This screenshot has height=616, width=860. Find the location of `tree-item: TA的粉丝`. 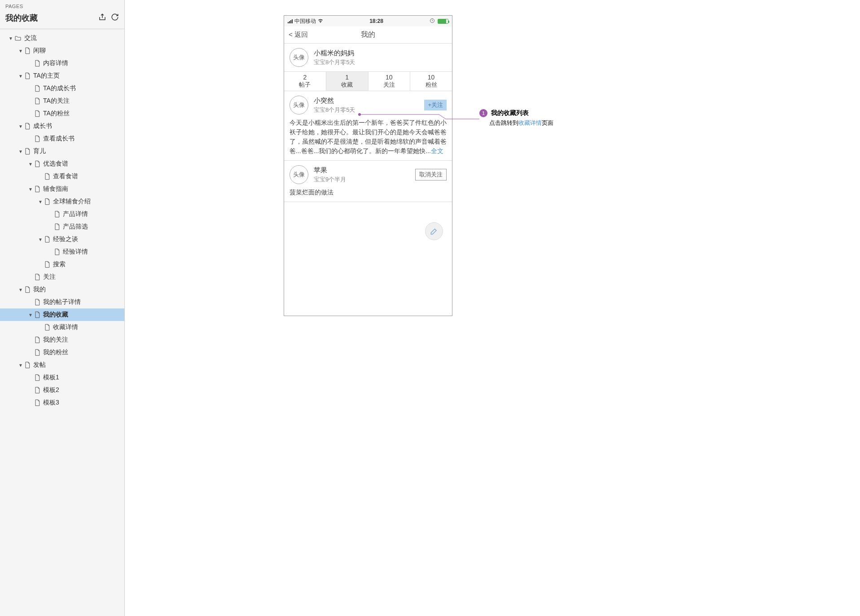

tree-item: TA的粉丝 is located at coordinates (62, 114).